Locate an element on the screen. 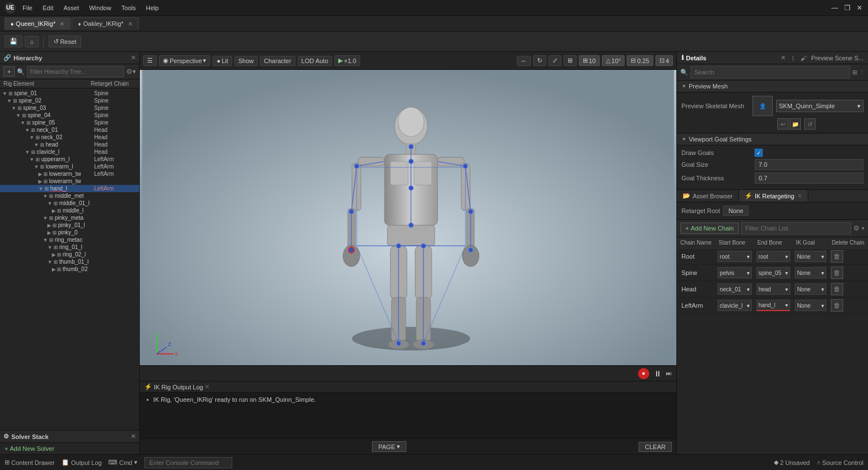 Image resolution: width=868 pixels, height=470 pixels. search-options-icon: ⋮ is located at coordinates (862, 72).